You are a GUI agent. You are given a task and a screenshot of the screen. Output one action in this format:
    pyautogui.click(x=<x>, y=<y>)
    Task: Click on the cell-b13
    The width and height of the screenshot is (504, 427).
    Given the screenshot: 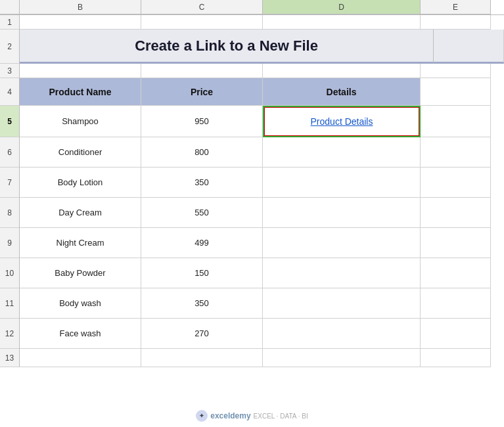 What is the action you would take?
    pyautogui.click(x=80, y=358)
    